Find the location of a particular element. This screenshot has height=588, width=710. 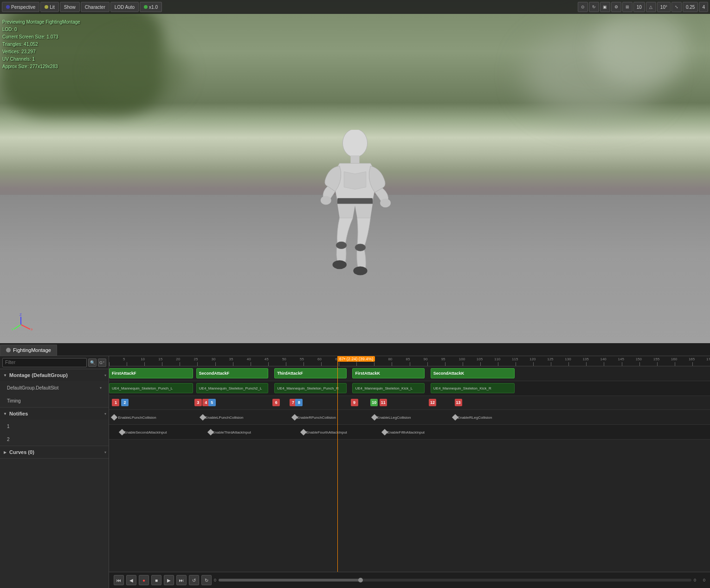

timeline-ruler: 67• (2.24) (39.4%) 051015202530354045505… is located at coordinates (409, 361).